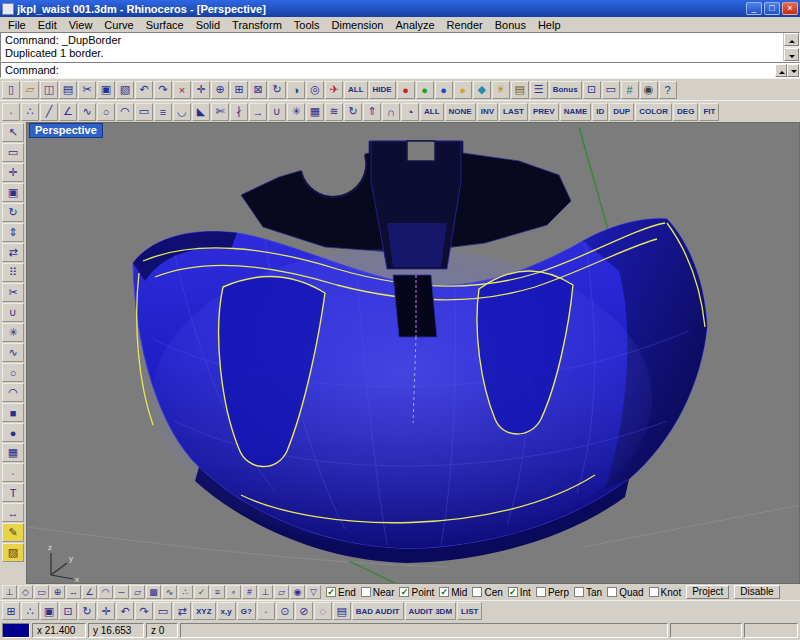 The image size is (800, 640). I want to click on menu-edit: Edit, so click(48, 25).